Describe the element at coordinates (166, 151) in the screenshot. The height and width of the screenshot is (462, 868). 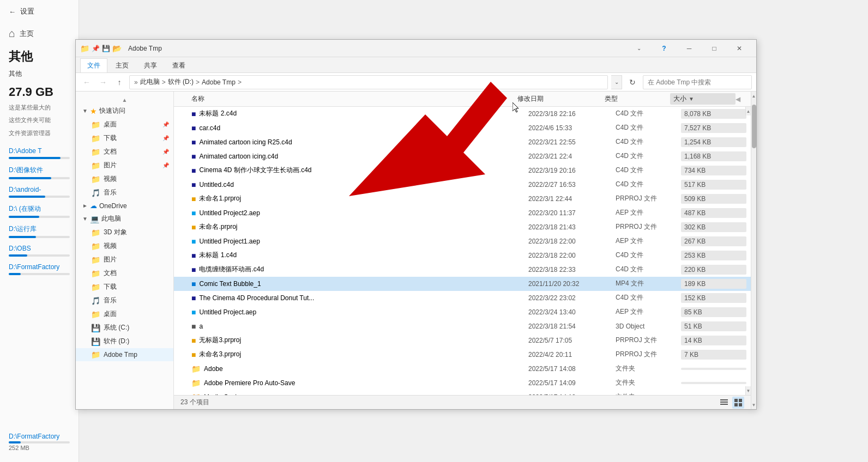
I see `documents-pin-icon: 📌` at that location.